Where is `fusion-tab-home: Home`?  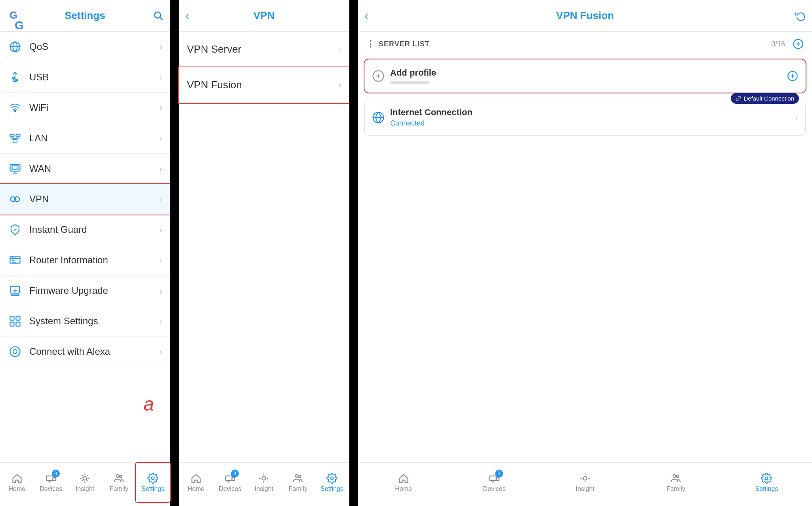
fusion-tab-home: Home is located at coordinates (403, 482).